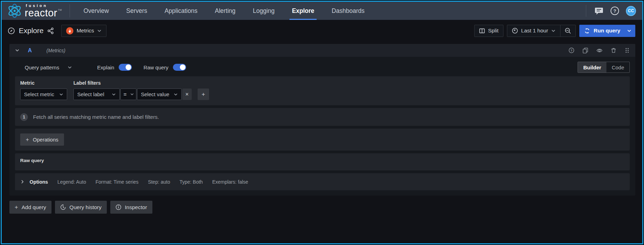  I want to click on operations-label: Operations, so click(45, 139).